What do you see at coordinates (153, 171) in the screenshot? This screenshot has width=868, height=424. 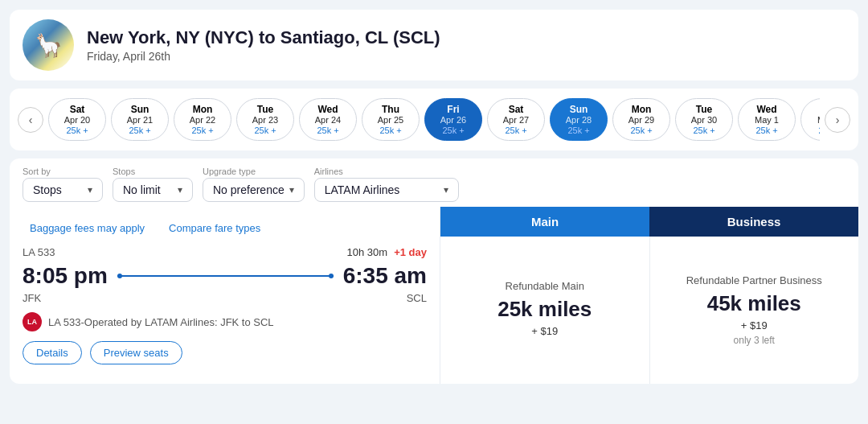 I see `stops-label: Stops` at bounding box center [153, 171].